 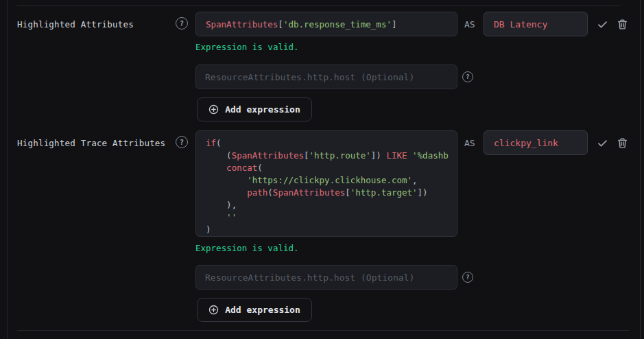 I want to click on section-divider-top, so click(x=319, y=5).